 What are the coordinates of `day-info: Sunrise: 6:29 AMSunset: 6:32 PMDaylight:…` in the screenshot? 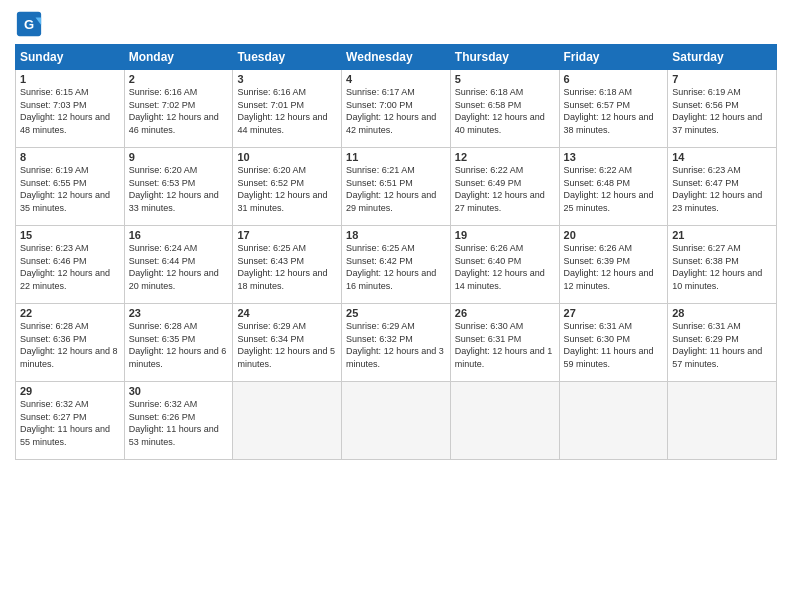 It's located at (395, 345).